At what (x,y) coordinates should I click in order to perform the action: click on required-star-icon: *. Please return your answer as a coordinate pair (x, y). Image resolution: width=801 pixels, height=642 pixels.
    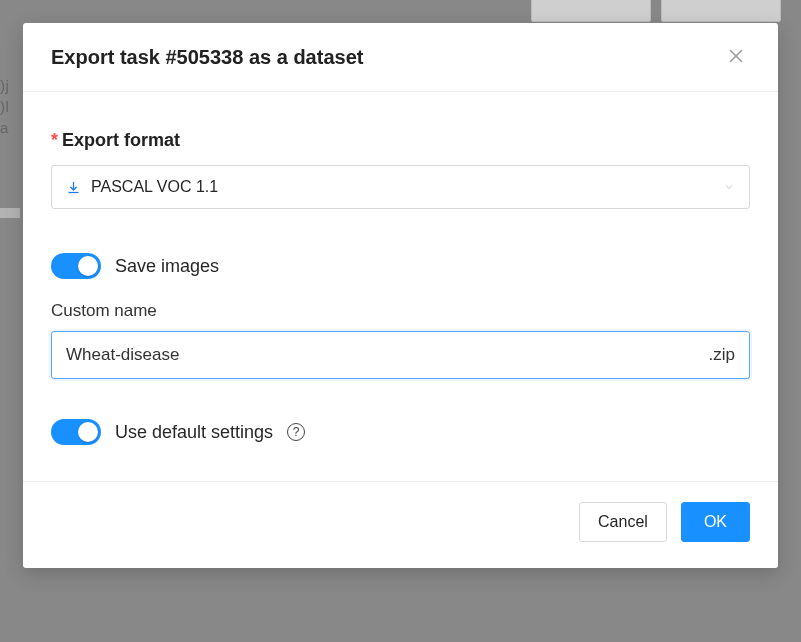
    Looking at the image, I should click on (54, 140).